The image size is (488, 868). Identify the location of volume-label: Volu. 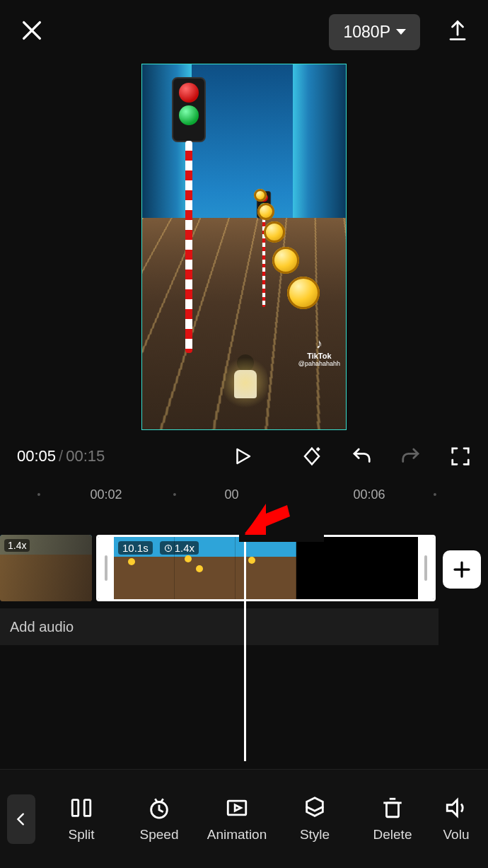
(457, 835).